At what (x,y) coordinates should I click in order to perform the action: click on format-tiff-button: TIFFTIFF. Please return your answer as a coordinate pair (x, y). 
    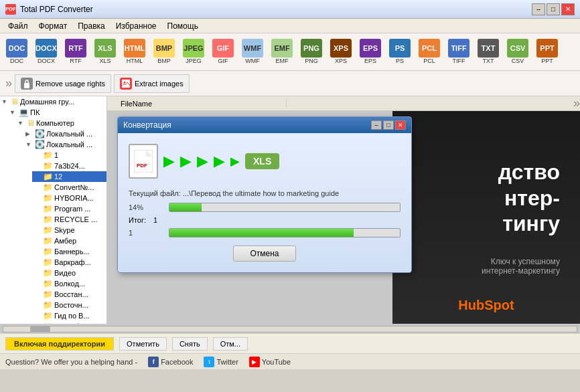
    Looking at the image, I should click on (459, 52).